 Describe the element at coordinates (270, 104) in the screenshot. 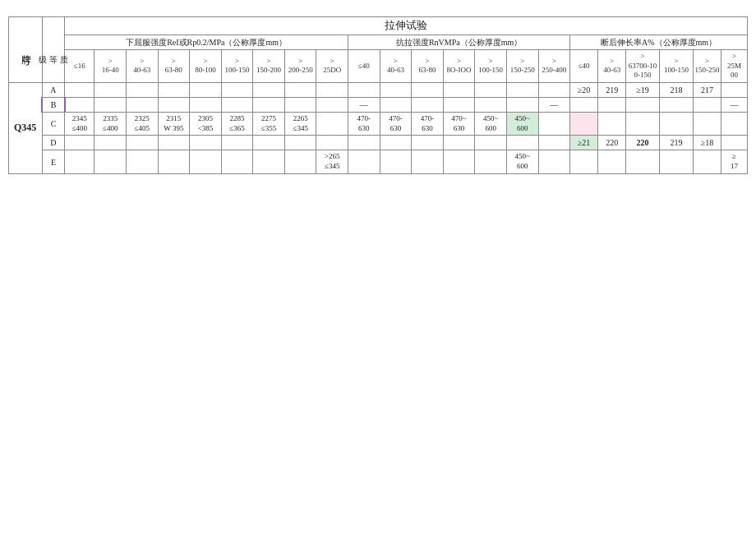

I see `B-y7` at that location.